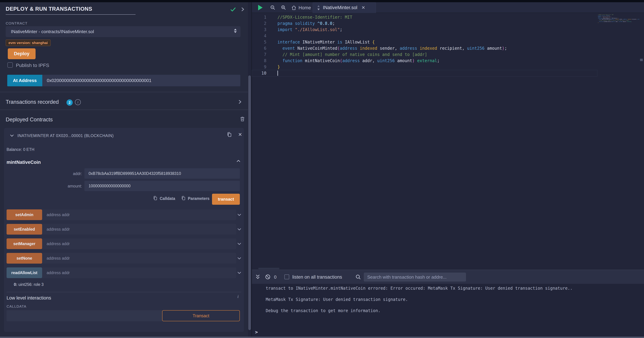  I want to click on function-collapse-chevron-icon, so click(238, 161).